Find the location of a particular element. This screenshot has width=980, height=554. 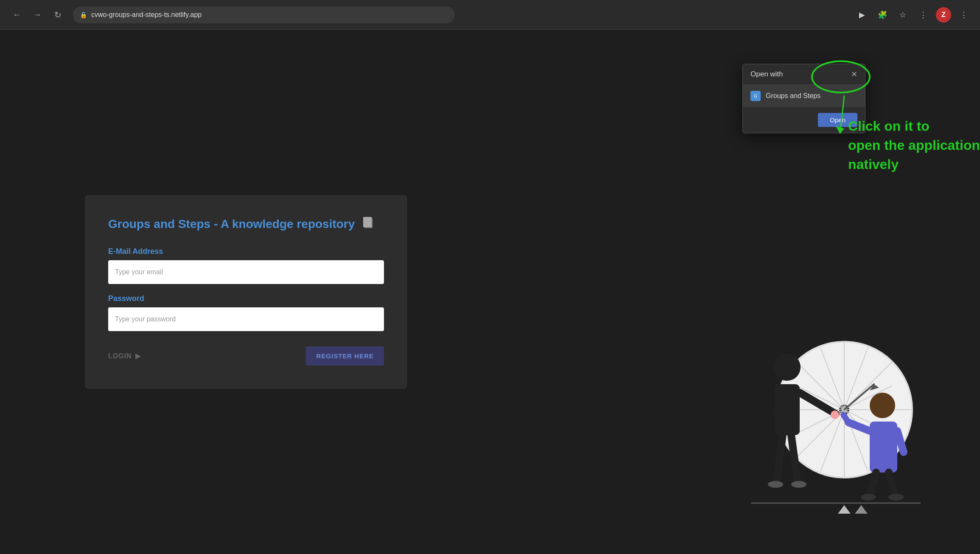

popup-close-button: ✕ is located at coordinates (854, 74).